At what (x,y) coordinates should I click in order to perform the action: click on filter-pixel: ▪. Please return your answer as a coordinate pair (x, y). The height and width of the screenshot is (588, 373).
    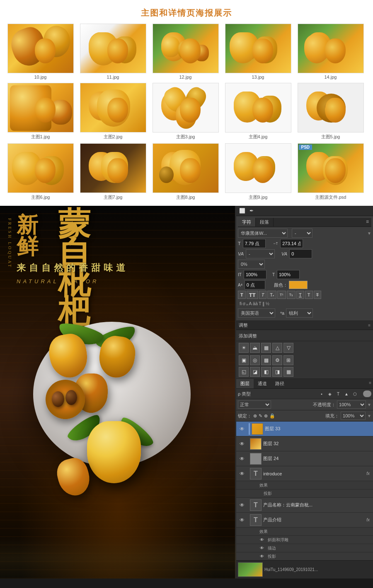
    Looking at the image, I should click on (322, 394).